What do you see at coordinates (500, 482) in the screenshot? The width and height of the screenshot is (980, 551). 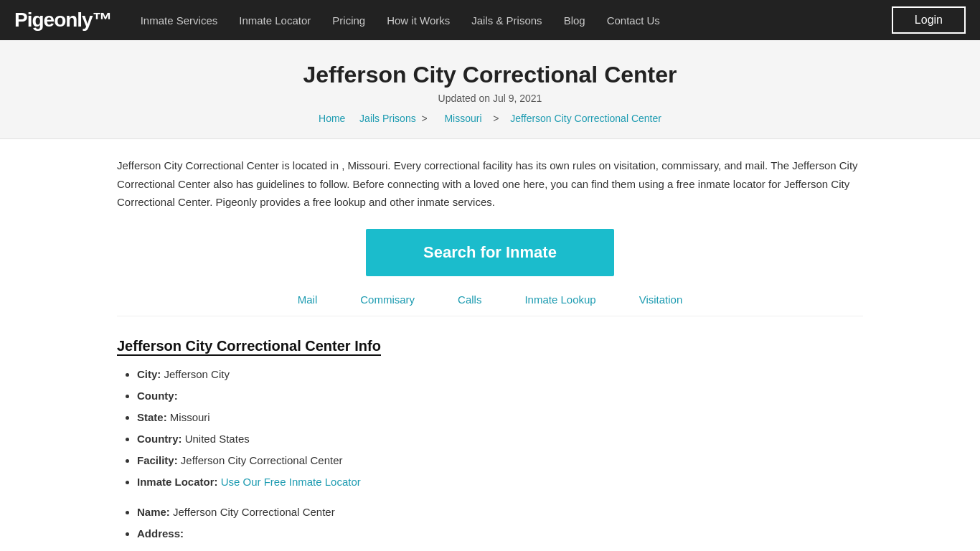 I see `list-item: Inmate Locator: Use Our Free Inmate Loca…` at bounding box center [500, 482].